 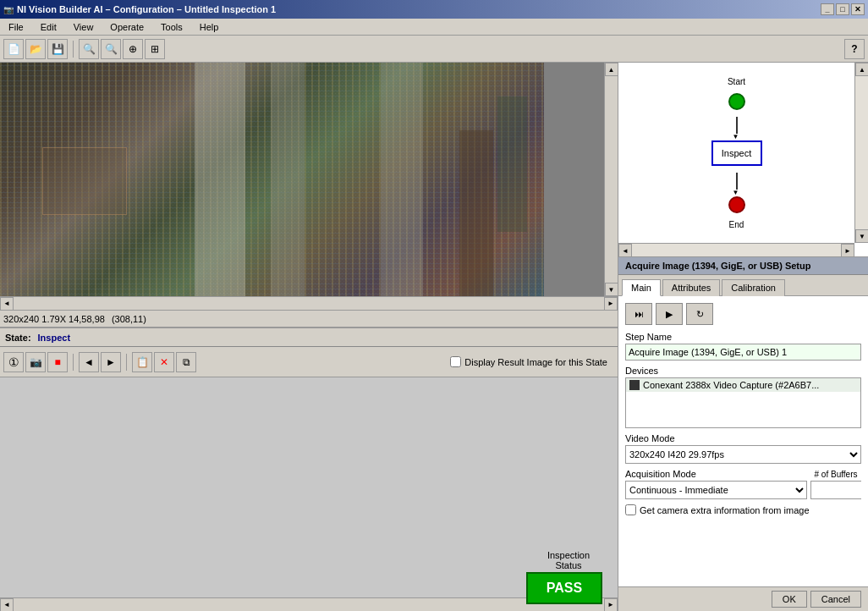 I want to click on image-info: 320x240 1.79X 14,58,98, so click(x=54, y=319).